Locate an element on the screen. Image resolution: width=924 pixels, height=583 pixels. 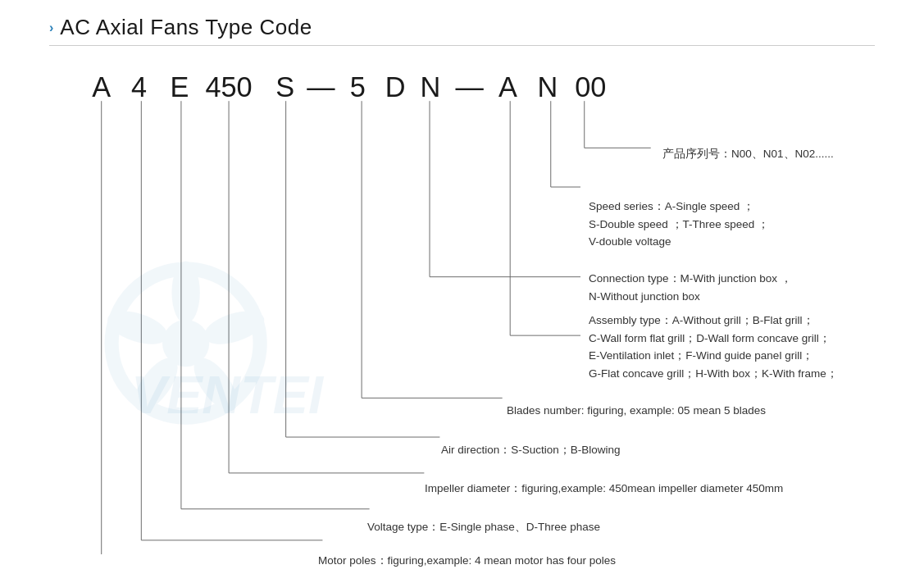
code-dash2: — is located at coordinates (469, 87).